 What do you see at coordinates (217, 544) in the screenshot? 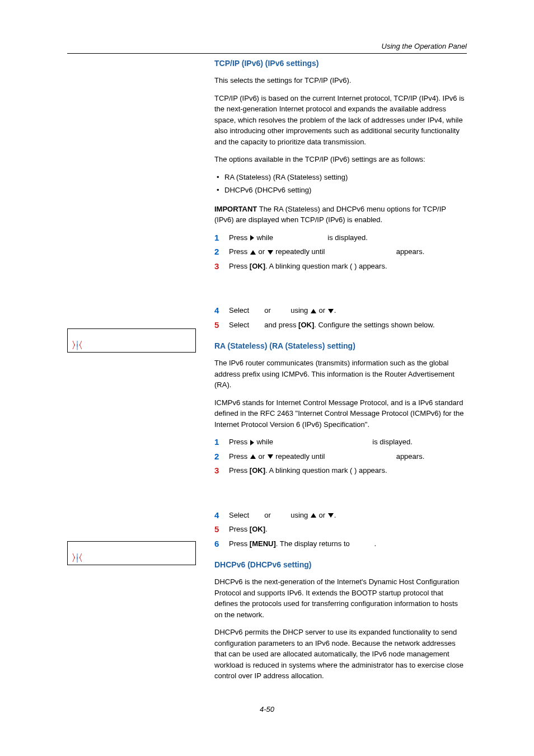
I see `step-number-6: 6` at bounding box center [217, 544].